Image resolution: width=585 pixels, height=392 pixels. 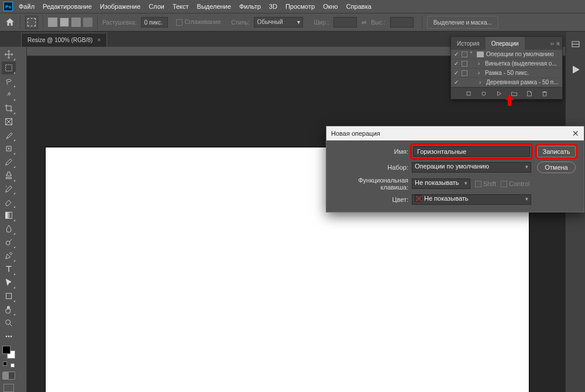 What do you see at coordinates (556, 152) in the screenshot?
I see `record-button: Записать` at bounding box center [556, 152].